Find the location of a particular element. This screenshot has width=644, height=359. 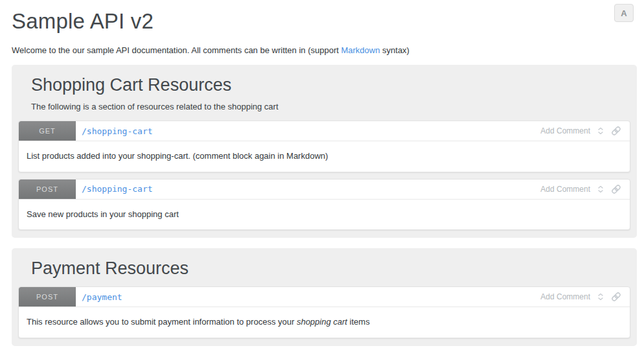

welcome-text-before: Welcome to the our sample API documentat… is located at coordinates (176, 51).